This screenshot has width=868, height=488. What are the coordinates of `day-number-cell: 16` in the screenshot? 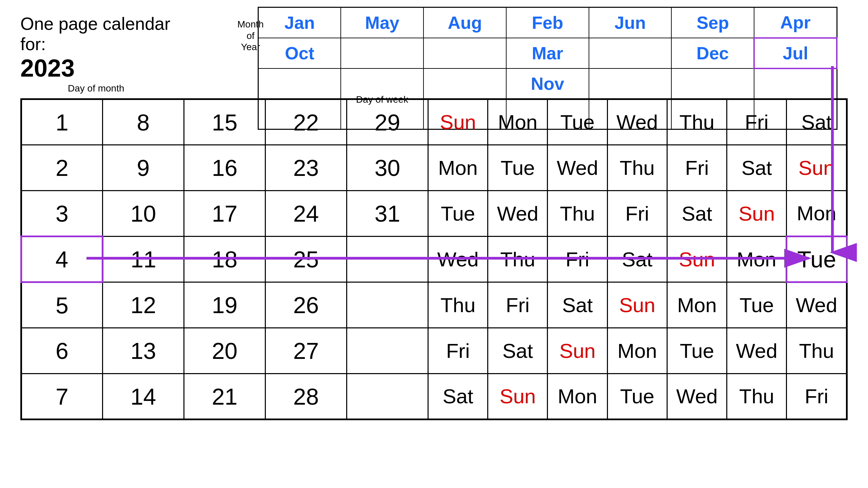 It's located at (225, 168).